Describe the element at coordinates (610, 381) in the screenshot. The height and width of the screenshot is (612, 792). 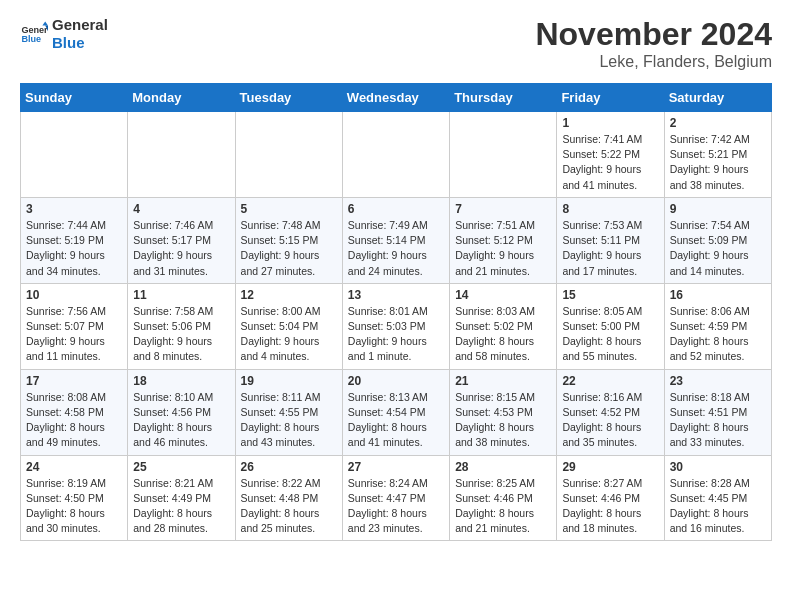
I see `day-number: 22` at that location.